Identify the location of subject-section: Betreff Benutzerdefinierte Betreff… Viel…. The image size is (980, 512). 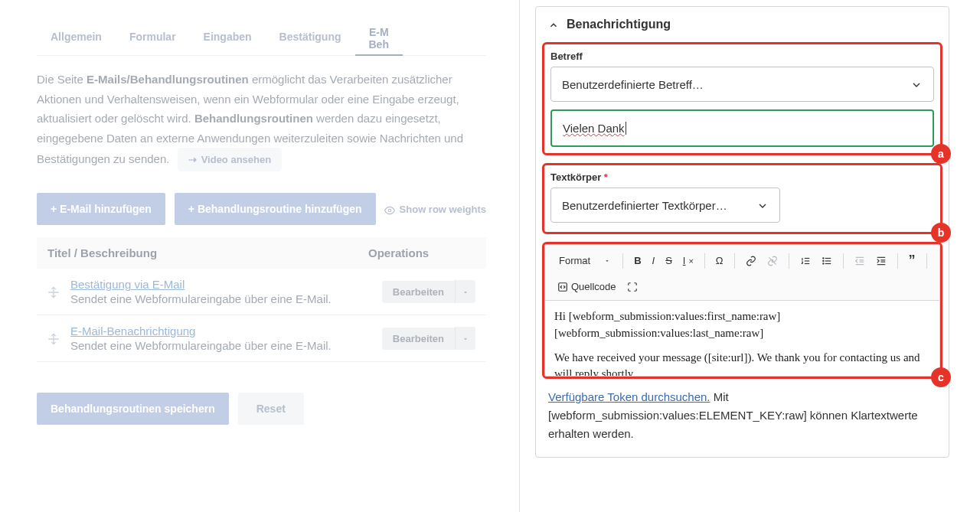
(743, 99).